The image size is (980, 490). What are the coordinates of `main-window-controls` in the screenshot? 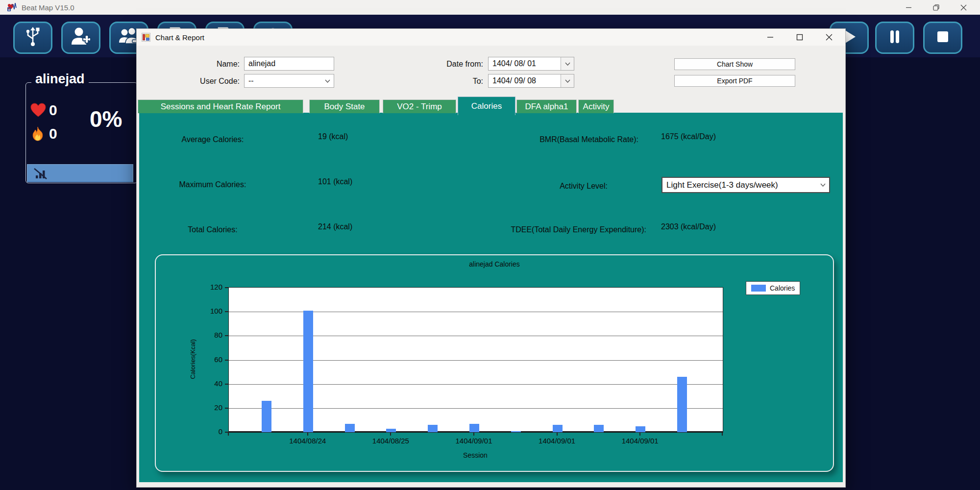 It's located at (936, 7).